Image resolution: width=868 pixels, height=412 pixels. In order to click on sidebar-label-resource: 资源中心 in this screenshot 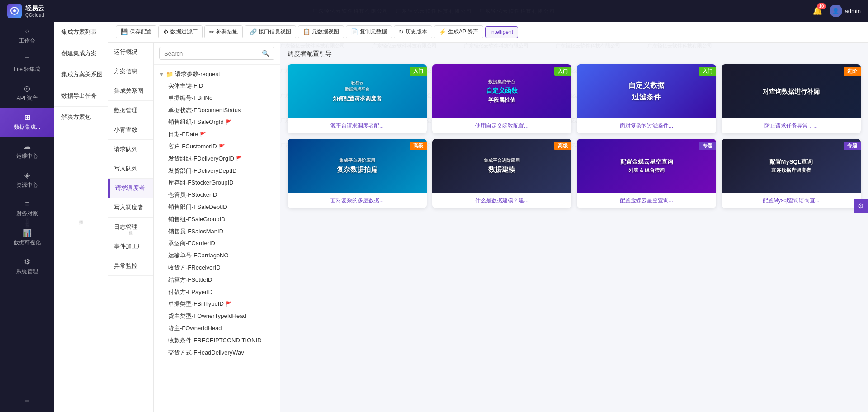, I will do `click(27, 185)`.